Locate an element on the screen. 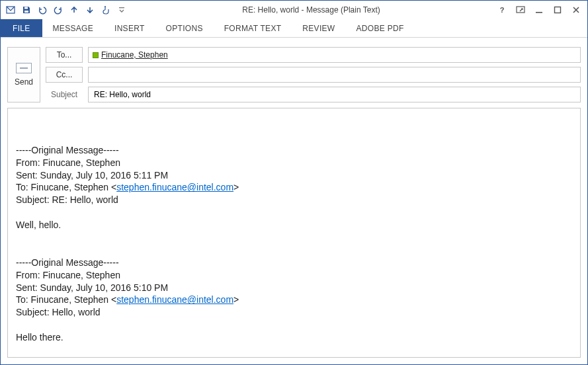 The height and width of the screenshot is (365, 588). touch-mode-icon is located at coordinates (106, 10).